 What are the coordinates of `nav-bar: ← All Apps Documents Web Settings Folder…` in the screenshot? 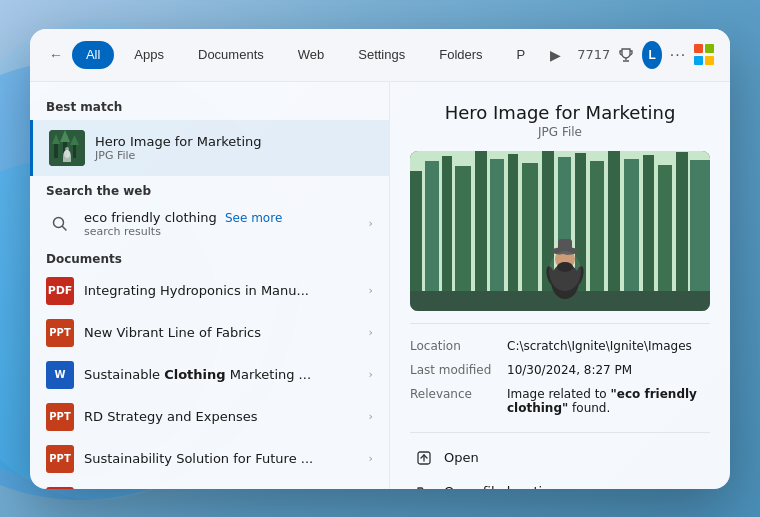 It's located at (380, 56).